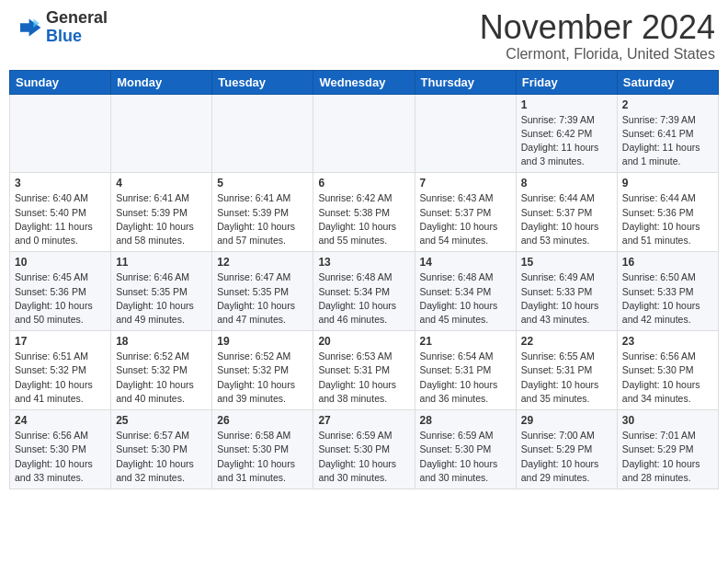  What do you see at coordinates (364, 371) in the screenshot?
I see `calendar-cell: 20Sunrise: 6:53 AM Sunset: 5:31 PM Dayli…` at bounding box center [364, 371].